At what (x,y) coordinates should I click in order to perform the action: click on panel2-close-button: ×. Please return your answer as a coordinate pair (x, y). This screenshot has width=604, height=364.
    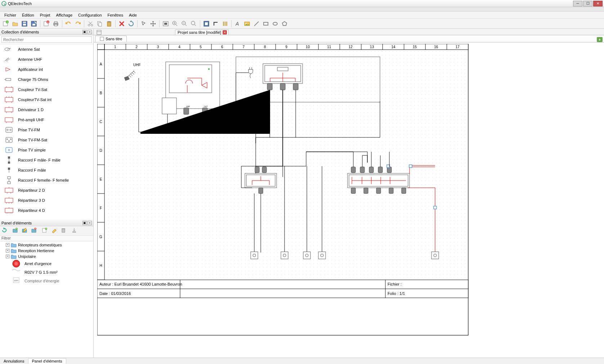
    Looking at the image, I should click on (90, 223).